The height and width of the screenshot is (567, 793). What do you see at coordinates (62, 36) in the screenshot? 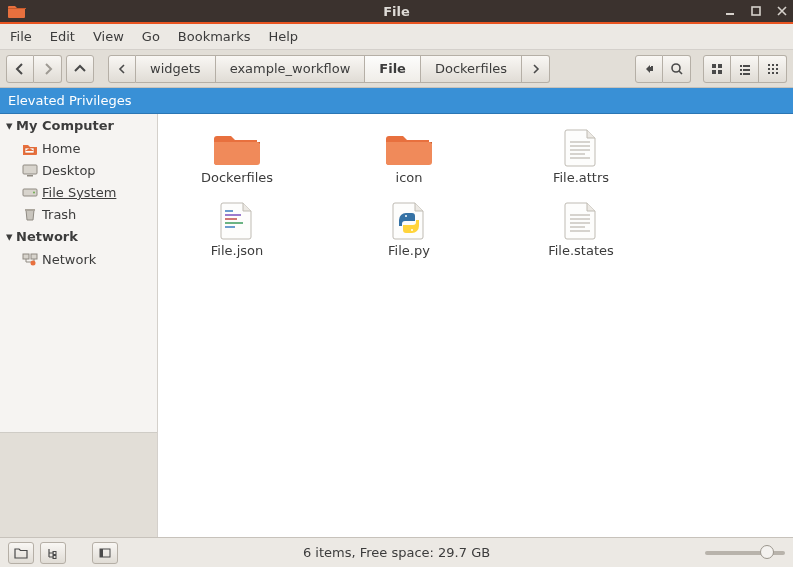
I see `menu-edit: Edit` at bounding box center [62, 36].